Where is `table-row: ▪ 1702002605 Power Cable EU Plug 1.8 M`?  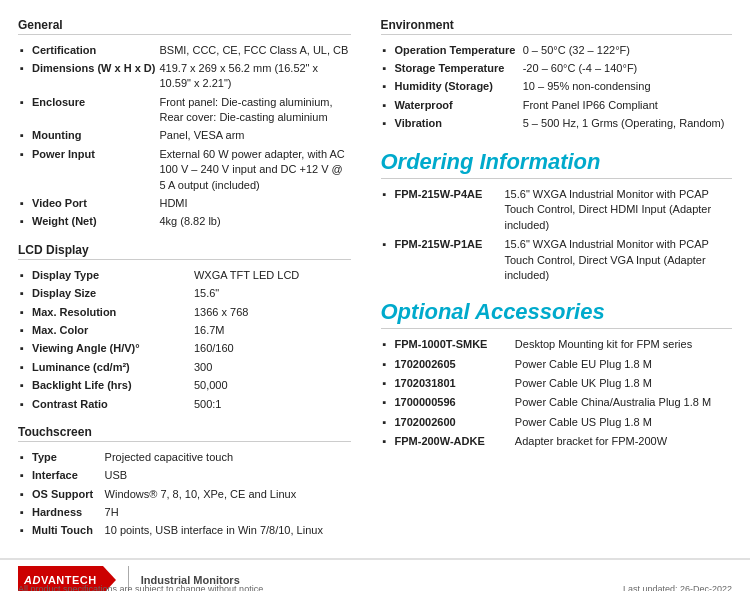 table-row: ▪ 1702002605 Power Cable EU Plug 1.8 M is located at coordinates (557, 364).